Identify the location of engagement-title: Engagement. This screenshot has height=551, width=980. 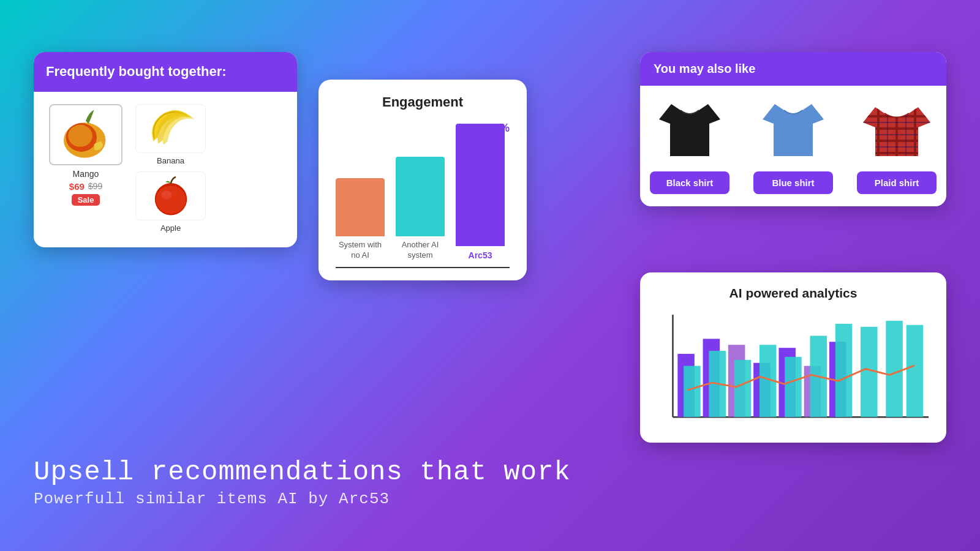
(423, 102).